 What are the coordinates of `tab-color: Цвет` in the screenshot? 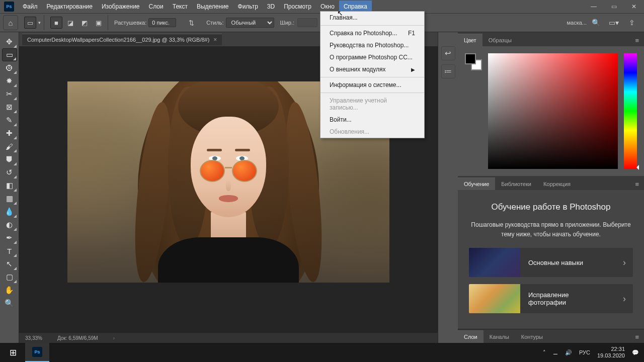 It's located at (470, 40).